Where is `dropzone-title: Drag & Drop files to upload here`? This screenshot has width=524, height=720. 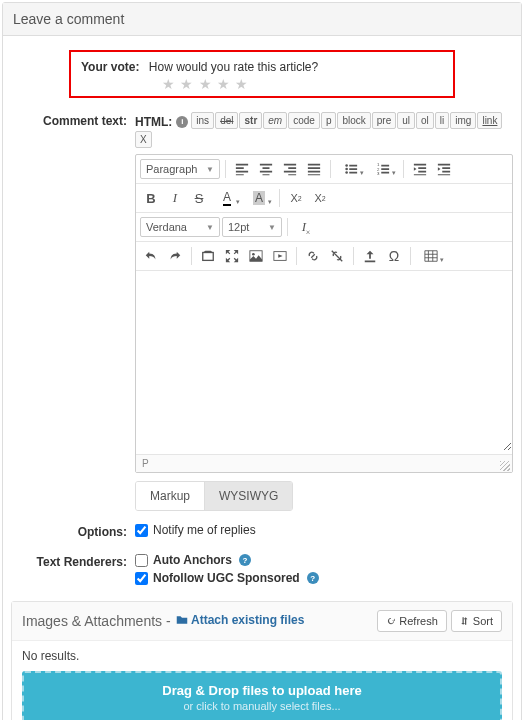
dropzone-title: Drag & Drop files to upload here is located at coordinates (262, 690).